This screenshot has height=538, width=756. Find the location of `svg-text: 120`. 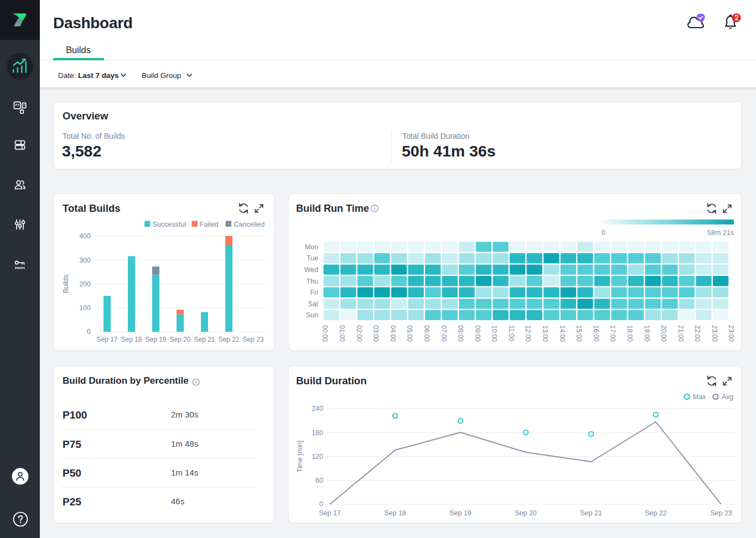

svg-text: 120 is located at coordinates (318, 457).